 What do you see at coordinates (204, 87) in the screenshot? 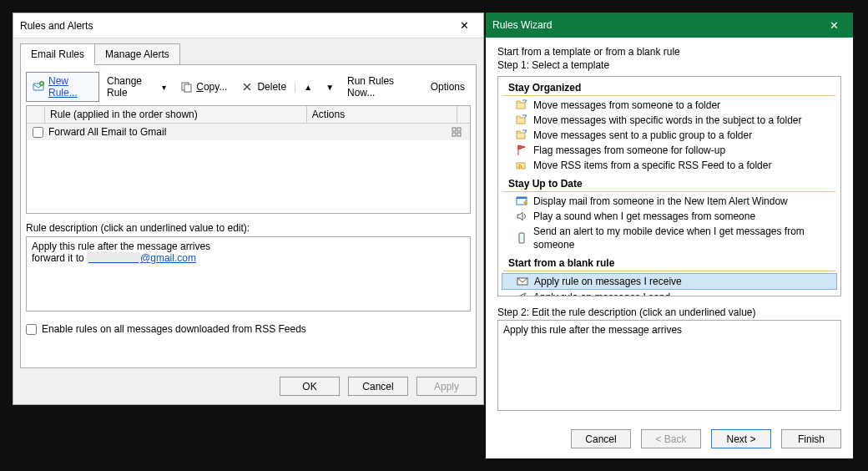
I see `copy-button: Copy...` at bounding box center [204, 87].